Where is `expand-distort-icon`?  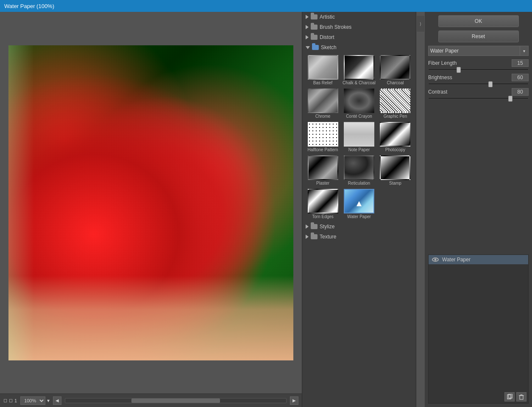 expand-distort-icon is located at coordinates (307, 37).